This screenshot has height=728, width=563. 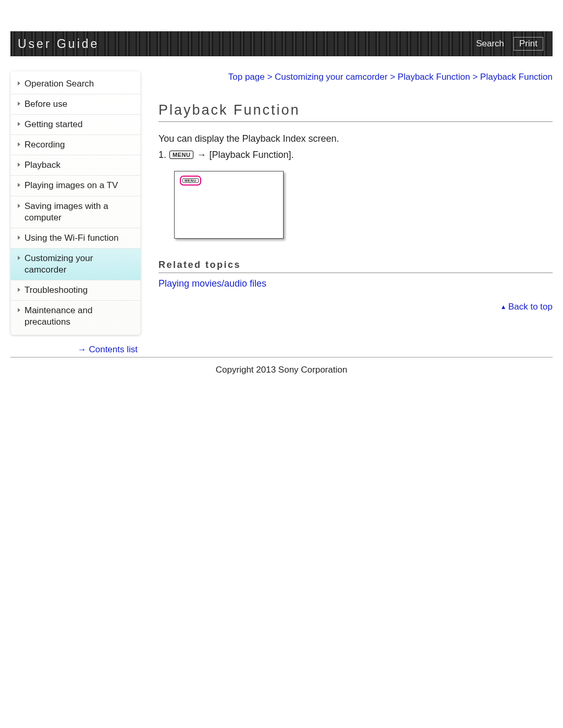 What do you see at coordinates (58, 44) in the screenshot?
I see `header-title: User Guide` at bounding box center [58, 44].